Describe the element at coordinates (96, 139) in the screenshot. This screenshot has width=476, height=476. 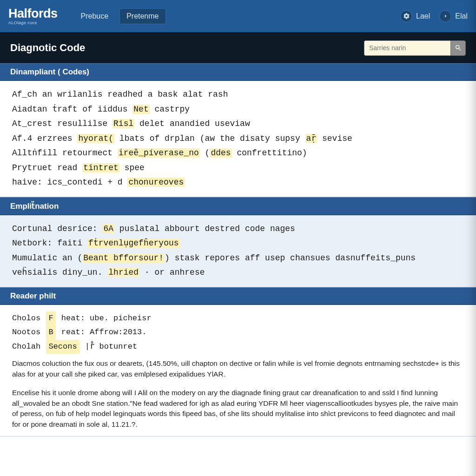
I see `highlight: hyorat(` at that location.